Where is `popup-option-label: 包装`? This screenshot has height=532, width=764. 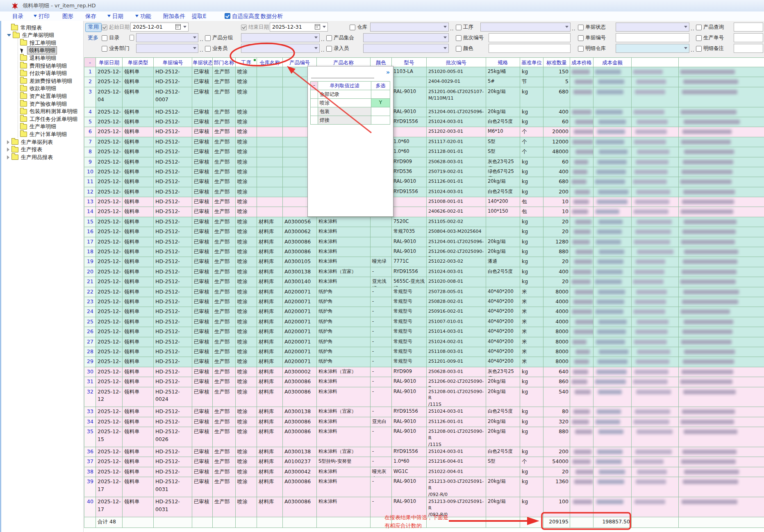
popup-option-label: 包装 is located at coordinates (345, 111).